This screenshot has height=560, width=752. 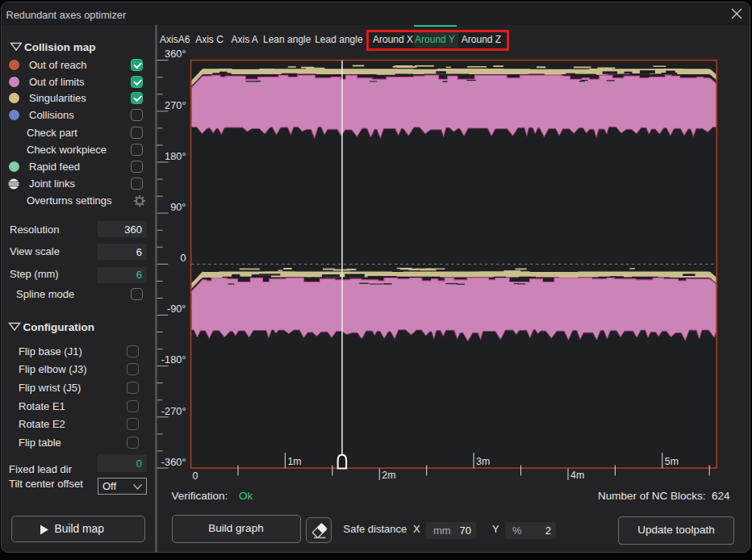 What do you see at coordinates (175, 157) in the screenshot?
I see `svg-text: 180°` at bounding box center [175, 157].